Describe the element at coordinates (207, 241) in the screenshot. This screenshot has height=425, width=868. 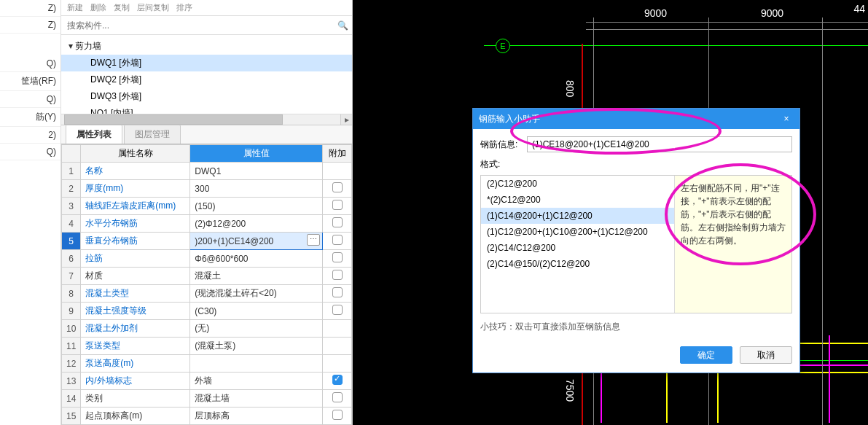
I see `property-row: 5垂直分布钢筋)200+(1)CE14@200⋯` at that location.